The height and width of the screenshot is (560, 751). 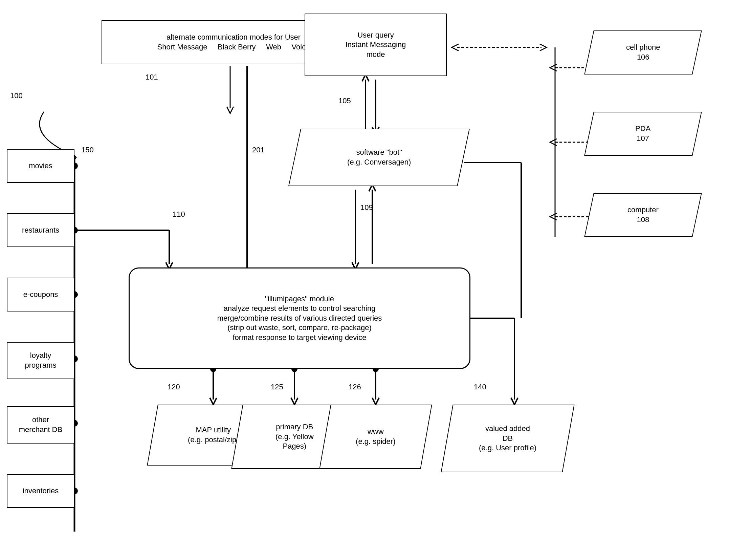 What do you see at coordinates (508, 439) in the screenshot?
I see `valued-added-box: valued addedDB(e.g. User profile)` at bounding box center [508, 439].